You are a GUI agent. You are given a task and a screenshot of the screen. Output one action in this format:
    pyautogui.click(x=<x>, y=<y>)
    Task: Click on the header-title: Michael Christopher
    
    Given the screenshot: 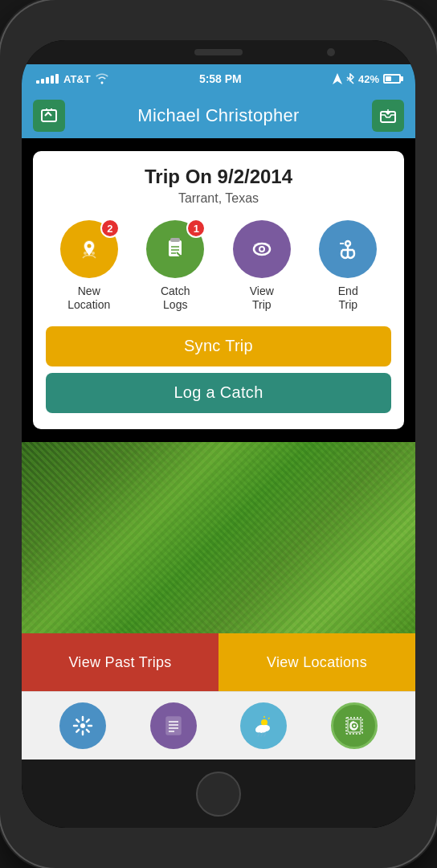 What is the action you would take?
    pyautogui.click(x=218, y=116)
    